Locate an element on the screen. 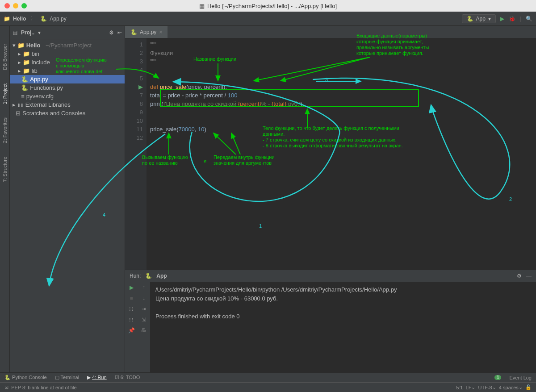 The height and width of the screenshot is (392, 536). left-tool-strip: DB Browser 1: Project 2: Favorites 7: St… is located at coordinates (5, 199).